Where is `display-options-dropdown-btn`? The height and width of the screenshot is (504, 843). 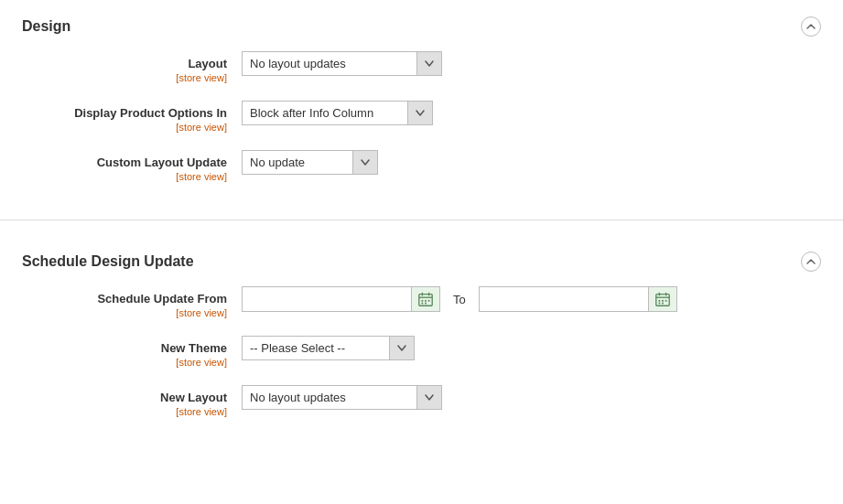
display-options-dropdown-btn is located at coordinates (419, 113).